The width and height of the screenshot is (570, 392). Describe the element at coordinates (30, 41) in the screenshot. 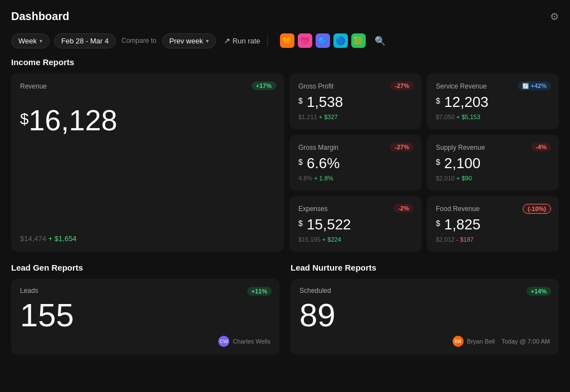

I see `week-dropdown: Week ▾` at that location.